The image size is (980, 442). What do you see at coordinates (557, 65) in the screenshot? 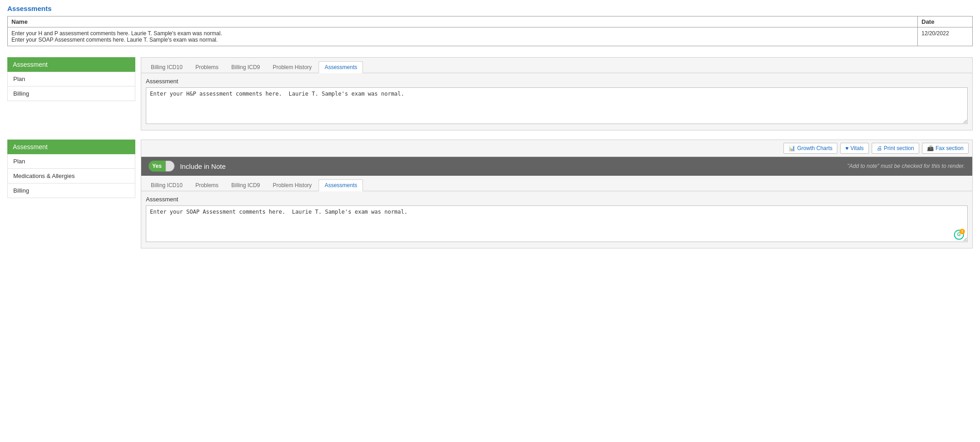
I see `tabs-row-1: Billing ICD10 Problems Billing ICD9 Prob…` at bounding box center [557, 65].